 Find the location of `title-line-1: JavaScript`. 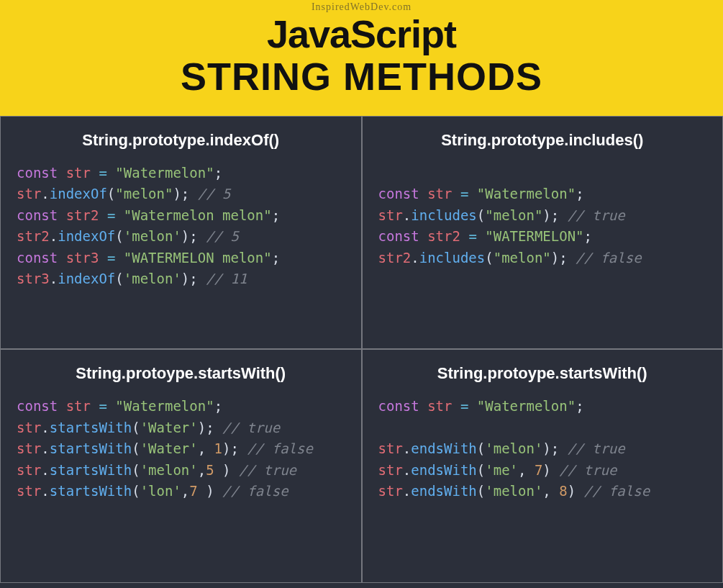

title-line-1: JavaScript is located at coordinates (361, 35).